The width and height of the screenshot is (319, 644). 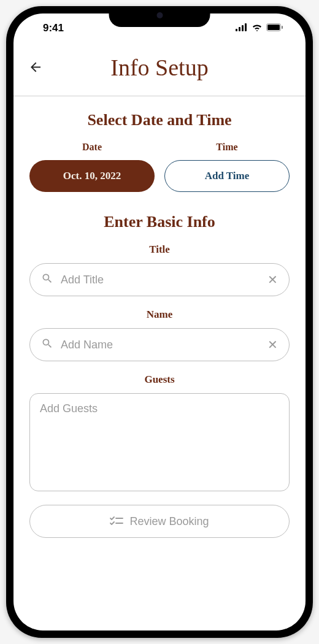 I want to click on title-field-block: Title ✕, so click(x=160, y=270).